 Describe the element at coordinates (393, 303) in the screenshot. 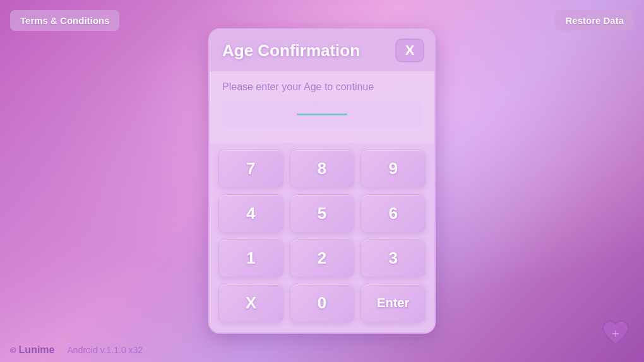

I see `key-enter: Enter` at that location.